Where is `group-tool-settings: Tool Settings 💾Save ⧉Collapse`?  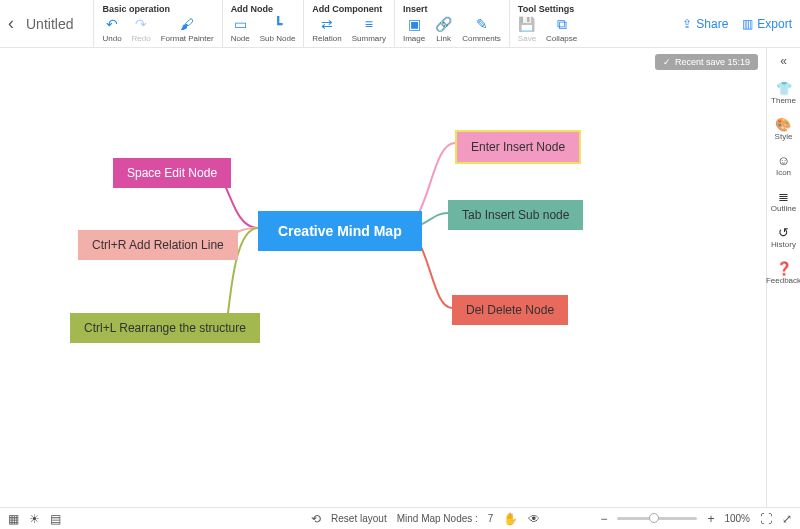 group-tool-settings: Tool Settings 💾Save ⧉Collapse is located at coordinates (547, 24).